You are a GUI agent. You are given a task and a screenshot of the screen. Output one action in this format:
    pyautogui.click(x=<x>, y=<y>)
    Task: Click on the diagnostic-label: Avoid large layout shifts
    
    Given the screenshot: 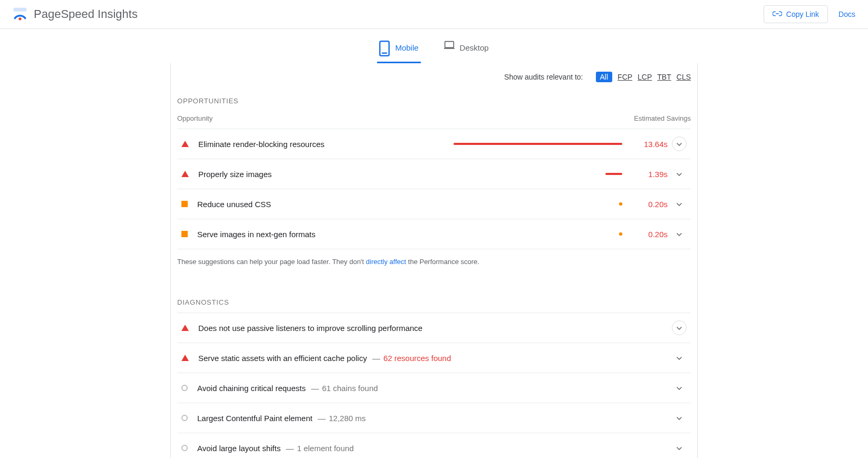 What is the action you would take?
    pyautogui.click(x=239, y=448)
    